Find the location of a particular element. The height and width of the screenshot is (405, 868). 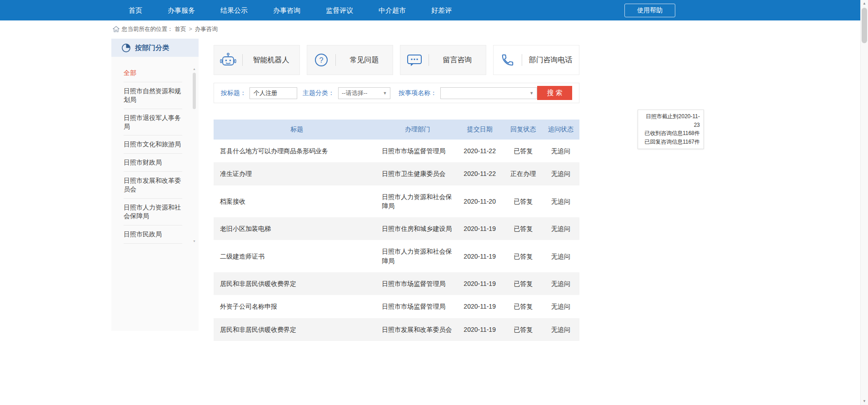

row-date: 2020-11-22 is located at coordinates (480, 151).